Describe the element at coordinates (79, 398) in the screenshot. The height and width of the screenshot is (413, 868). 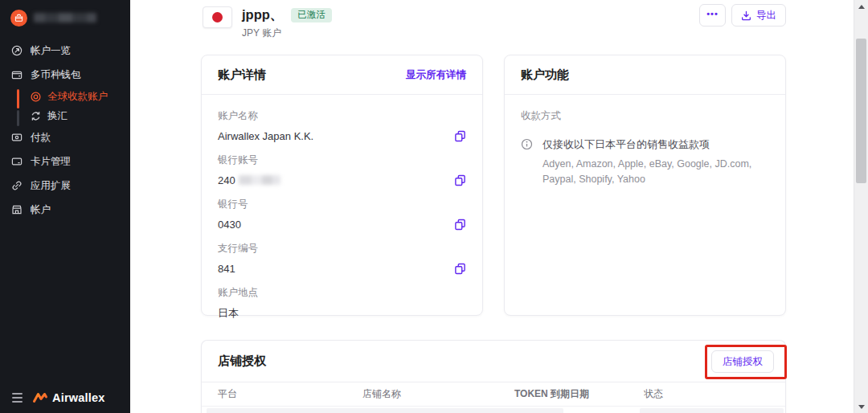
I see `airwallex-logo-text: Airwallex` at that location.